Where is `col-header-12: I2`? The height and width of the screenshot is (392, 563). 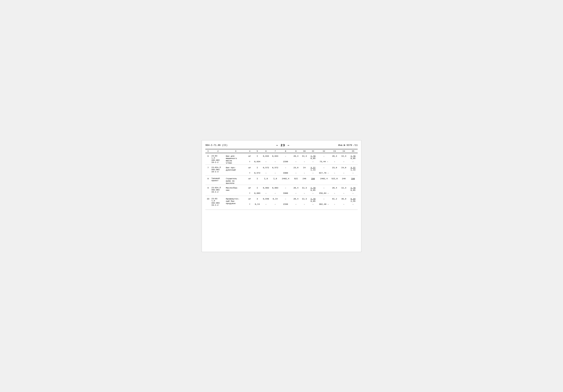 col-header-12: I2 is located at coordinates (324, 151).